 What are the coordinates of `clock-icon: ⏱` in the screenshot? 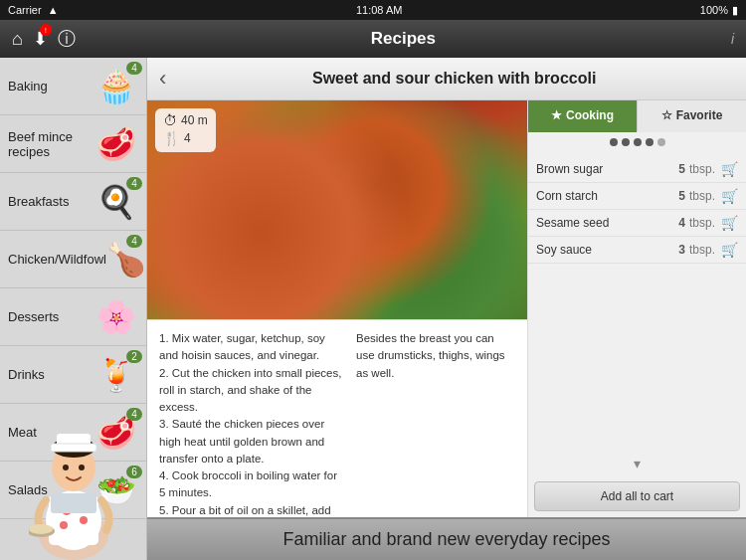 It's located at (170, 120).